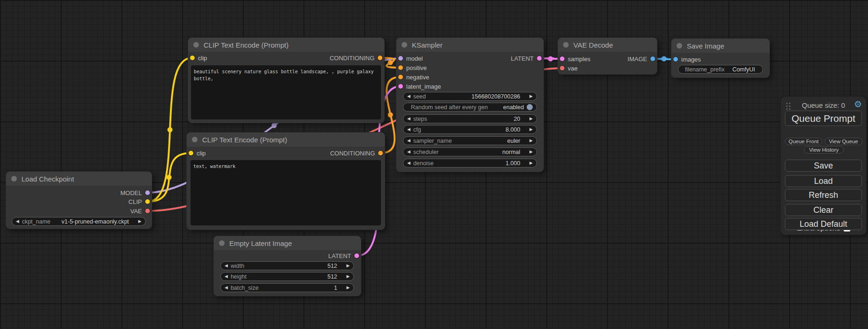 This screenshot has width=868, height=329. What do you see at coordinates (804, 141) in the screenshot?
I see `queue-front-button: Queue Front` at bounding box center [804, 141].